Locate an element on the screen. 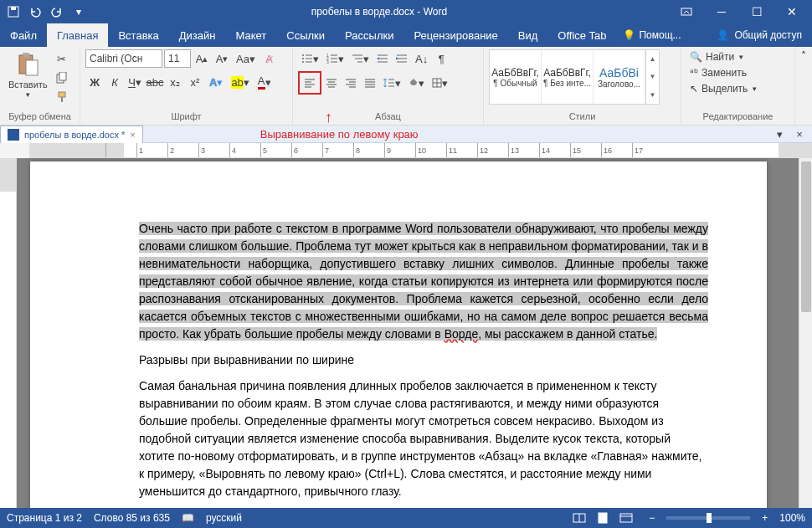  find-button: 🔍Найти▼ is located at coordinates (723, 57).